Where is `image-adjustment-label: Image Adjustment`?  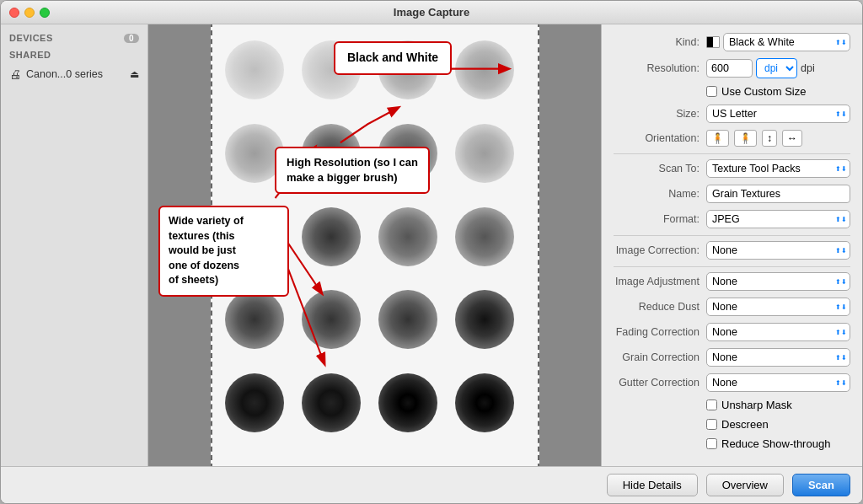
image-adjustment-label: Image Adjustment is located at coordinates (660, 281).